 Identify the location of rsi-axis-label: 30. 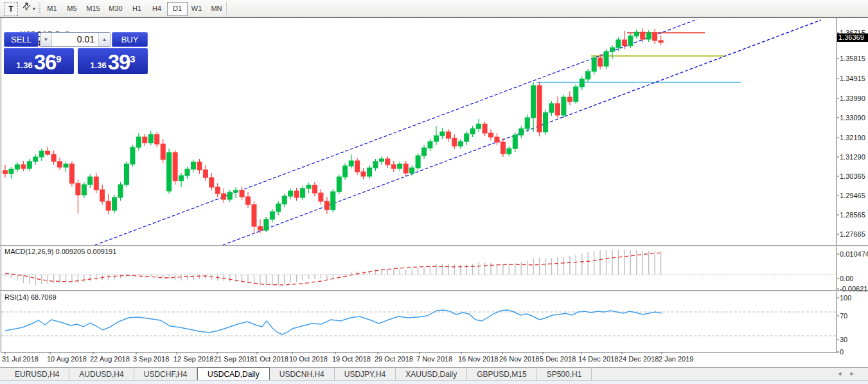
(844, 340).